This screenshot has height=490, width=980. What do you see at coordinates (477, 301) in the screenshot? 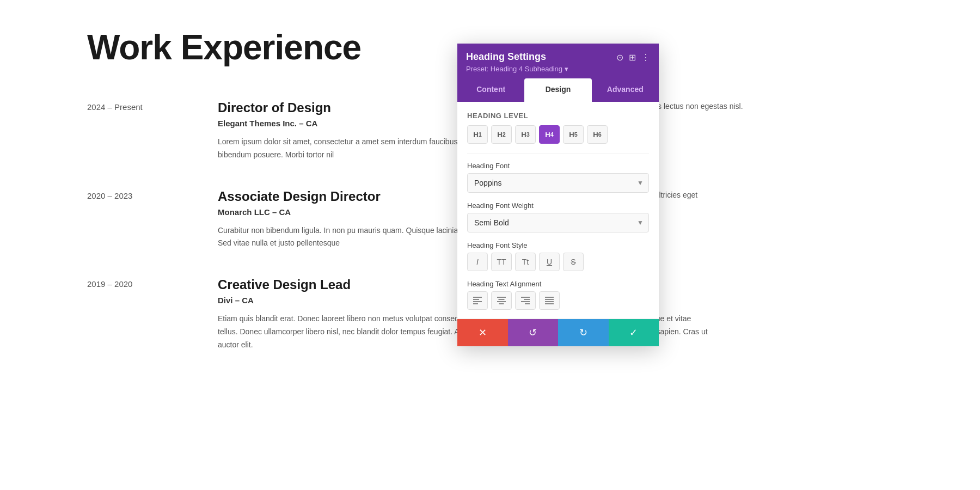
I see `align-left` at bounding box center [477, 301].